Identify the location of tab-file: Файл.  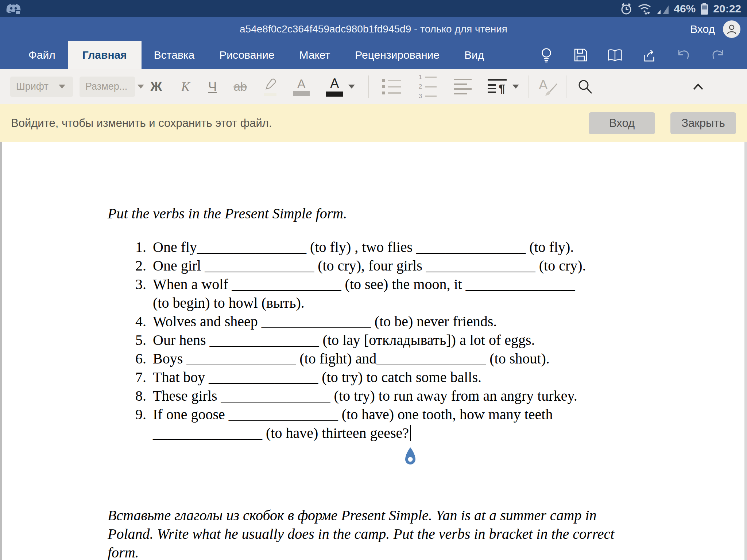
(42, 55).